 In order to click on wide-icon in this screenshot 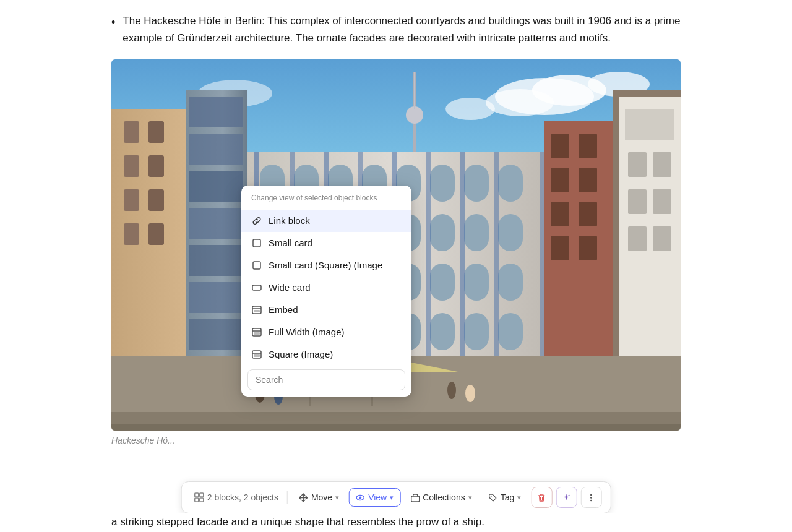, I will do `click(257, 288)`.